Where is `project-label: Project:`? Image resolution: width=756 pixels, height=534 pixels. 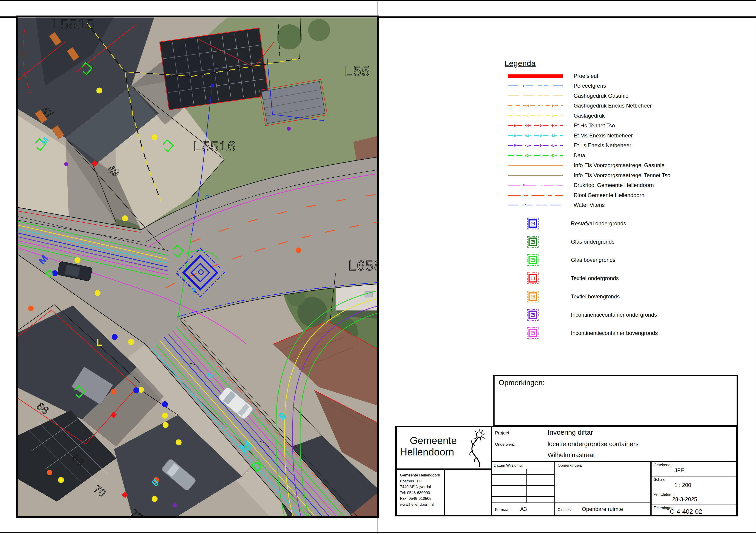 project-label: Project: is located at coordinates (503, 433).